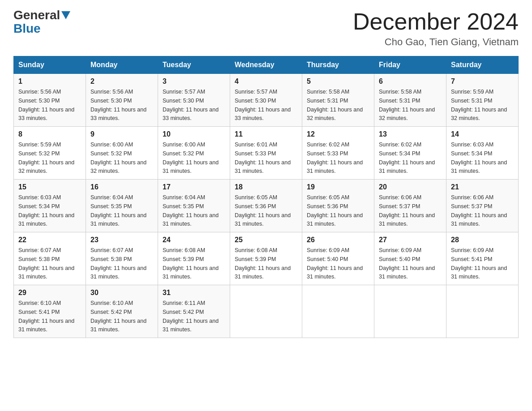  What do you see at coordinates (122, 81) in the screenshot?
I see `day-number: 2` at bounding box center [122, 81].